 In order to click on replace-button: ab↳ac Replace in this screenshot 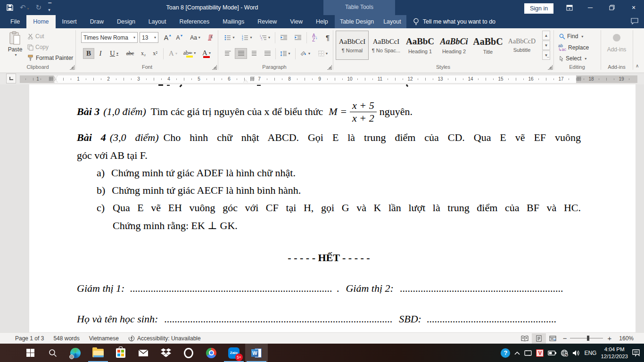, I will do `click(573, 48)`.